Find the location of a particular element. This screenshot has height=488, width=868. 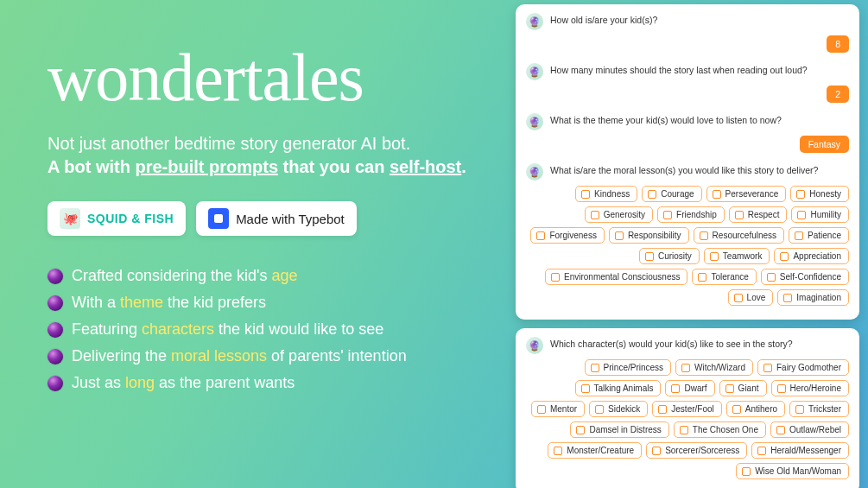

feature-item: With a theme the kid prefers is located at coordinates (272, 302).